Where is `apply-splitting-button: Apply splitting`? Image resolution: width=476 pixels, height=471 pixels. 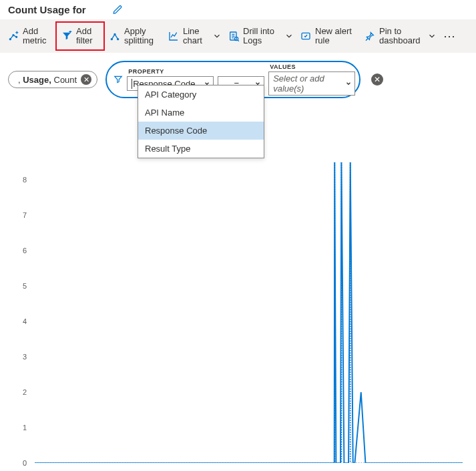
apply-splitting-button: Apply splitting is located at coordinates (134, 36).